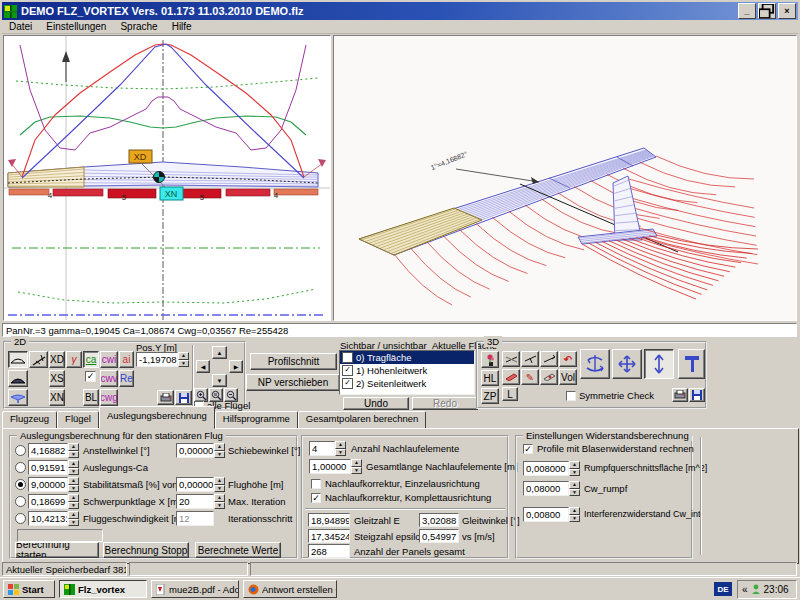 Image resolution: width=800 pixels, height=600 pixels. What do you see at coordinates (407, 372) in the screenshot?
I see `surface-list: 0) Tragfläche 1) Höhenleitwerk 2) Seiten…` at bounding box center [407, 372].